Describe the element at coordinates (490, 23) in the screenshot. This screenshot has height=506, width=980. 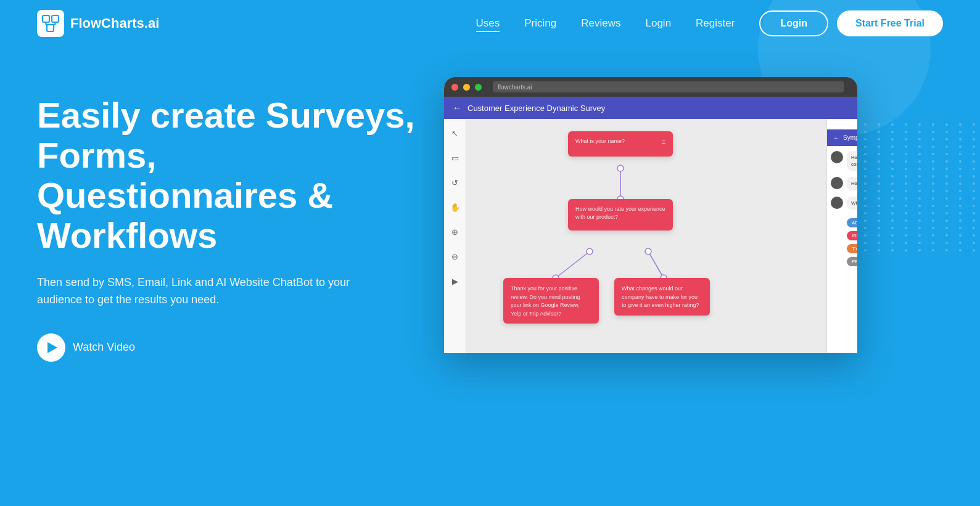
I see `main-navigation: FlowCharts.ai Uses Pricing Reviews Login…` at that location.